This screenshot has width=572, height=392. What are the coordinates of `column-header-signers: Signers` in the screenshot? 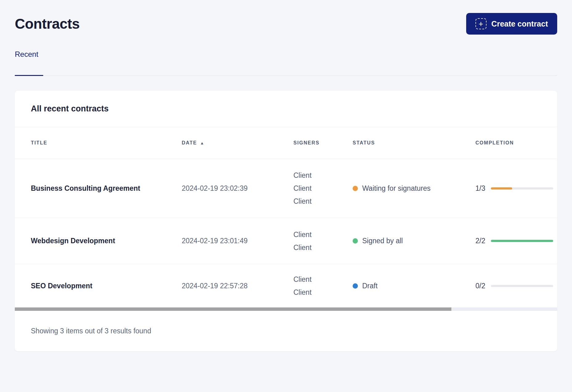 It's located at (323, 143).